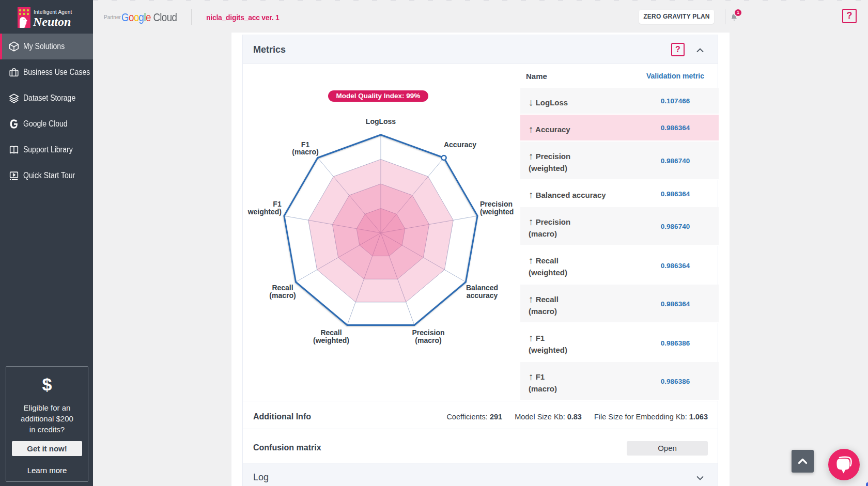 The width and height of the screenshot is (868, 486). I want to click on svg-text: F1, so click(277, 204).